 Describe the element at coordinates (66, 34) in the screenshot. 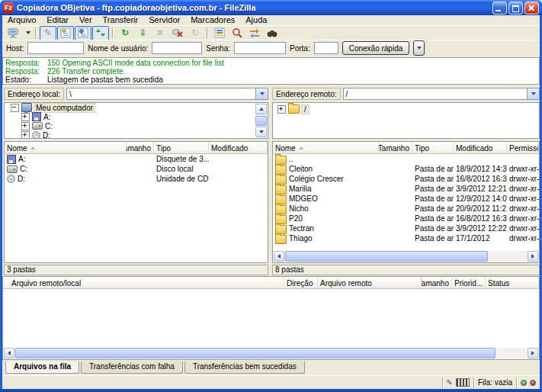

I see `toggle-local-tree-button` at that location.